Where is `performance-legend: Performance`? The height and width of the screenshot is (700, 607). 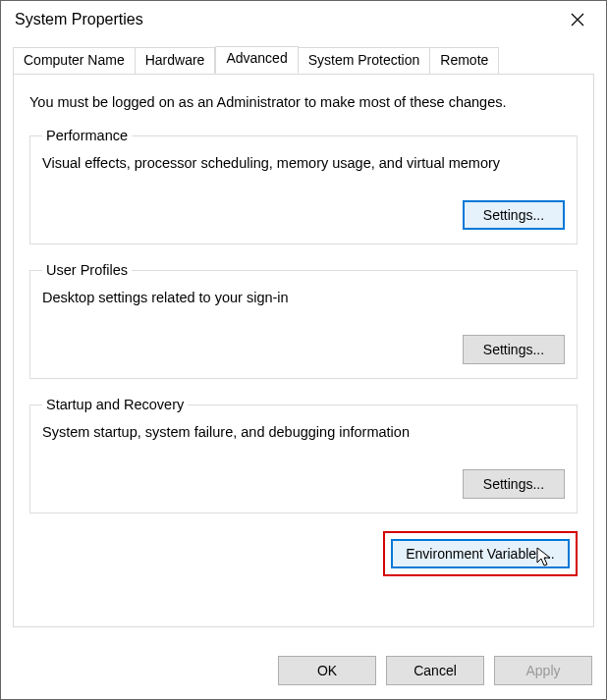 performance-legend: Performance is located at coordinates (86, 135).